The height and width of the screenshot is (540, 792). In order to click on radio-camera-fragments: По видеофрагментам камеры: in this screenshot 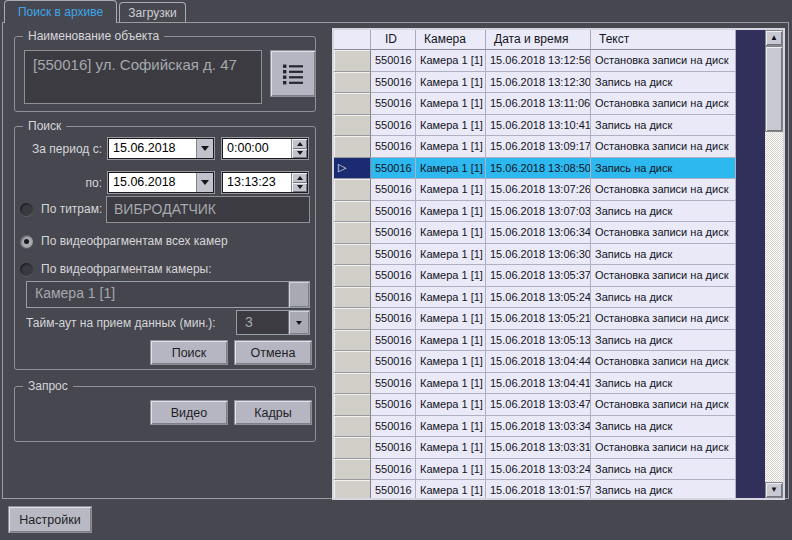, I will do `click(116, 269)`.